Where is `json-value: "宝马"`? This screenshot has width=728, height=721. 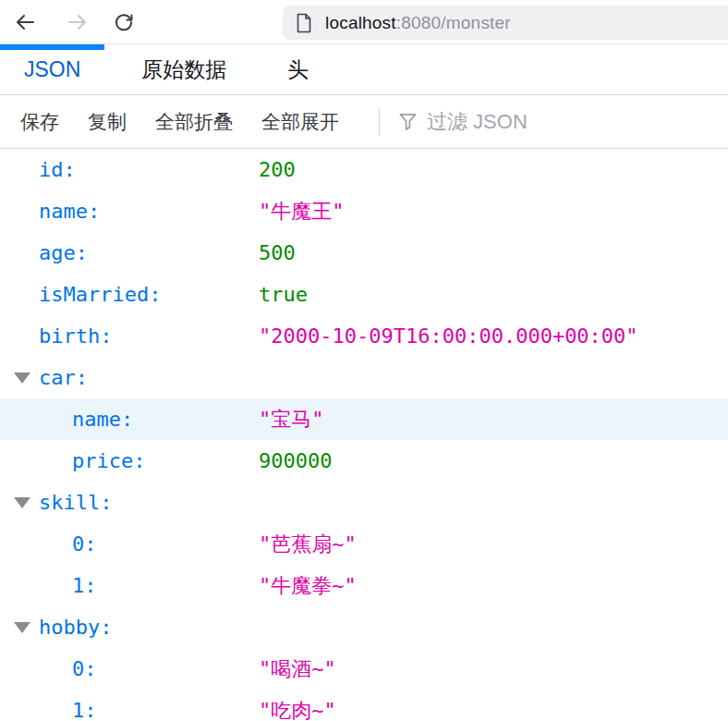
json-value: "宝马" is located at coordinates (292, 420).